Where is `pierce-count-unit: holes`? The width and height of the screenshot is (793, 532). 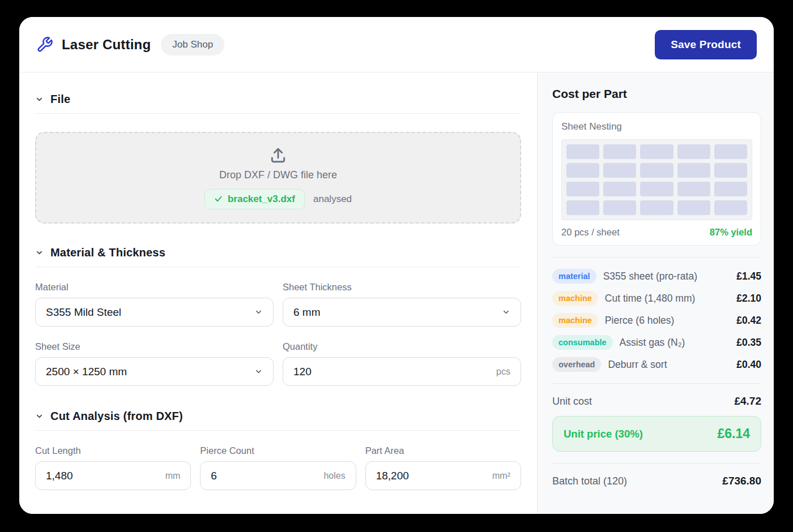
pierce-count-unit: holes is located at coordinates (334, 476).